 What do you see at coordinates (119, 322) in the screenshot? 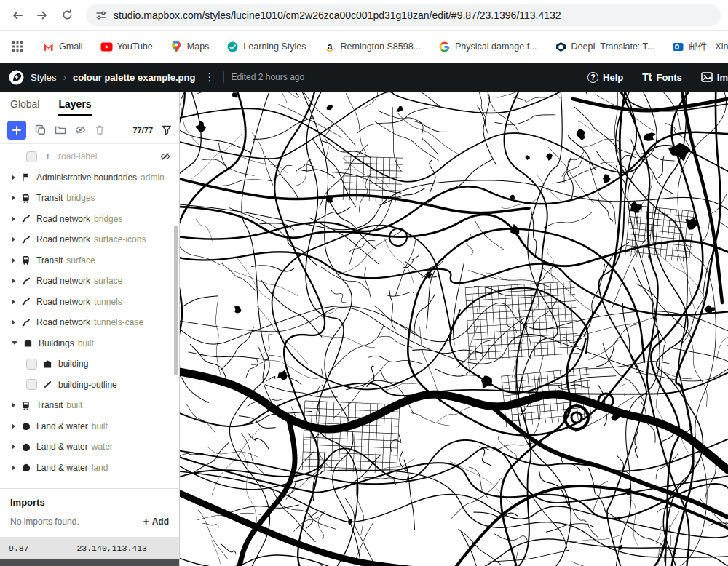
I see `layer-source: tunnels-case` at bounding box center [119, 322].